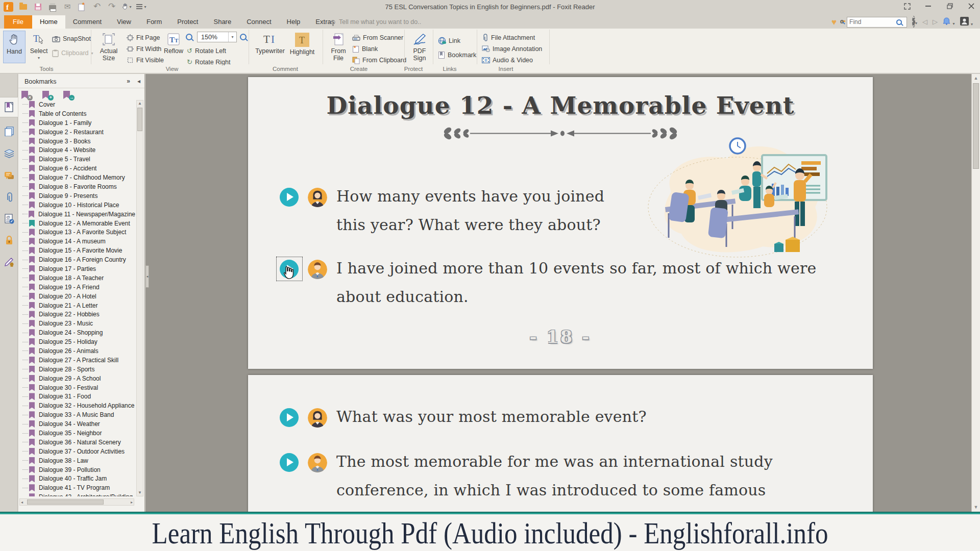  Describe the element at coordinates (71, 39) in the screenshot. I see `snapshot-button: SnapShot` at that location.